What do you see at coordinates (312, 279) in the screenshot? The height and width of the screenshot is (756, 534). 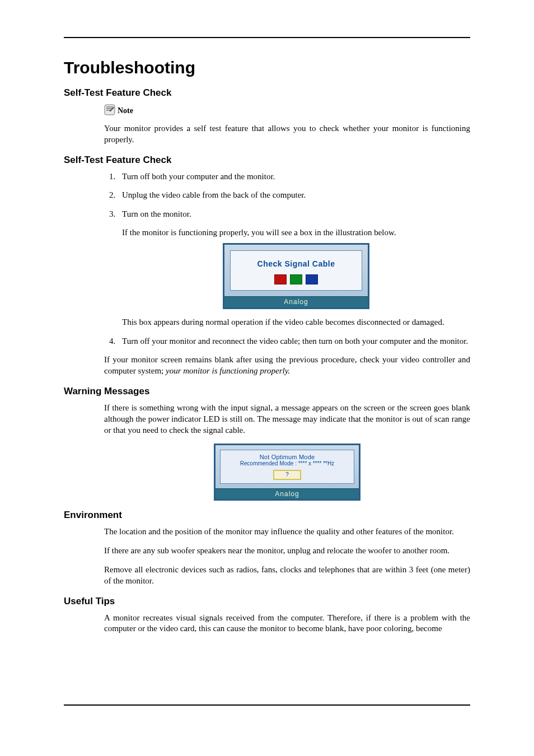 I see `swatch-blue` at bounding box center [312, 279].